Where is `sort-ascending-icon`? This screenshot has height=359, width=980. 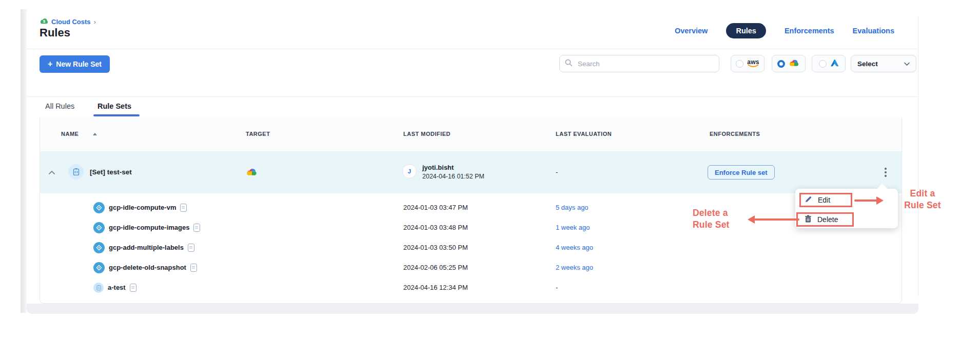 sort-ascending-icon is located at coordinates (95, 134).